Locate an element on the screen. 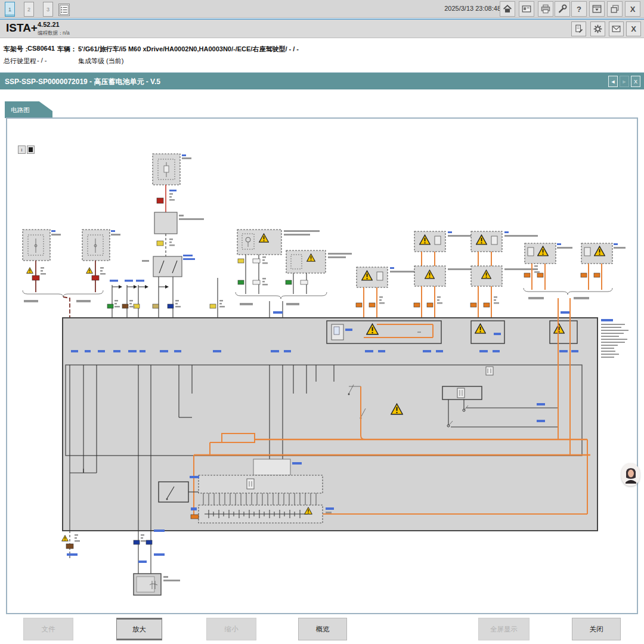 This screenshot has width=644, height=644. tab-circuit-diagram: 电路图 is located at coordinates (29, 110).